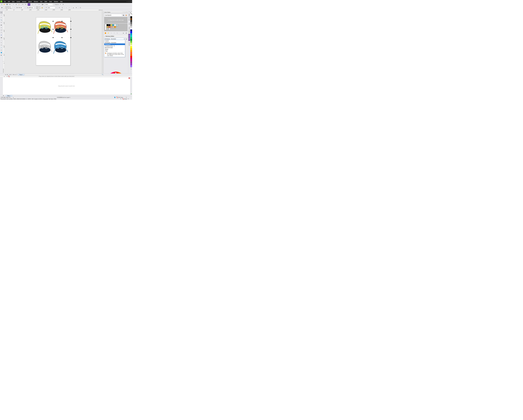 The width and height of the screenshot is (523, 420). I want to click on open-button: 📂, so click(4, 4).